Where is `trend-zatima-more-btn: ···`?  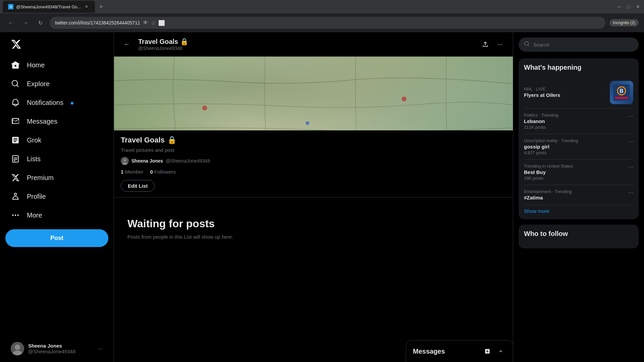
trend-zatima-more-btn: ··· is located at coordinates (631, 192).